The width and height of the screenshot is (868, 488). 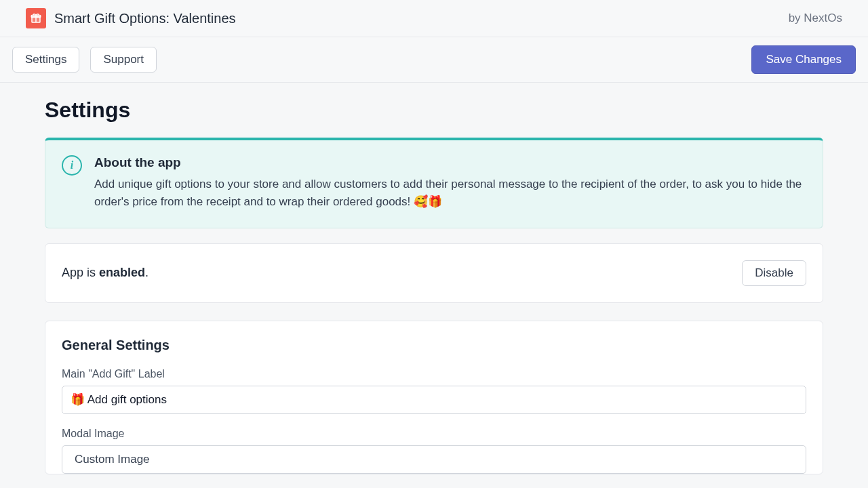 I want to click on page-title: Settings, so click(x=434, y=110).